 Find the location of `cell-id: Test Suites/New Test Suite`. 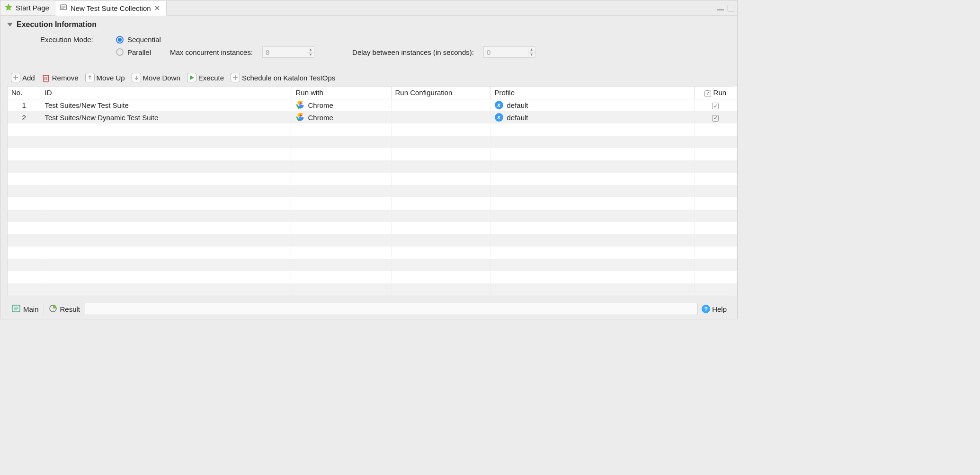

cell-id: Test Suites/New Test Suite is located at coordinates (166, 105).